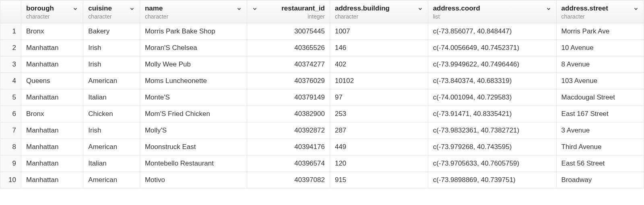 The image size is (644, 205). Describe the element at coordinates (322, 164) in the screenshot. I see `table-row: 9ManhattanItalianMontebello Restaurant40…` at that location.